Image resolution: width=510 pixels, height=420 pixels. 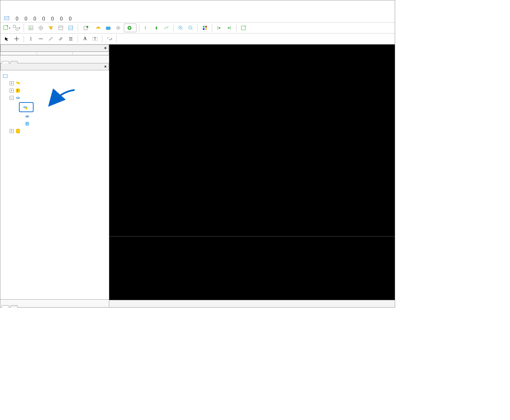 What do you see at coordinates (7, 39) in the screenshot?
I see `cursor-tool` at bounding box center [7, 39].